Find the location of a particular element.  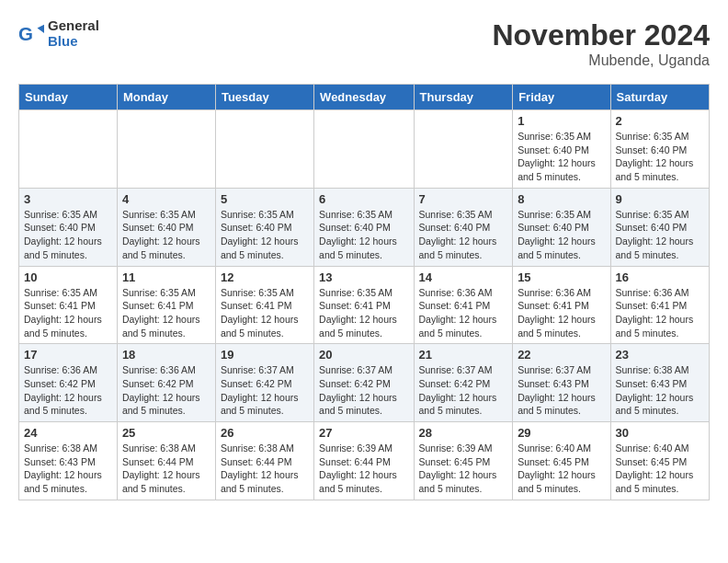

calendar-cell: 29Sunrise: 6:40 AM Sunset: 6:45 PM Dayli… is located at coordinates (562, 462).